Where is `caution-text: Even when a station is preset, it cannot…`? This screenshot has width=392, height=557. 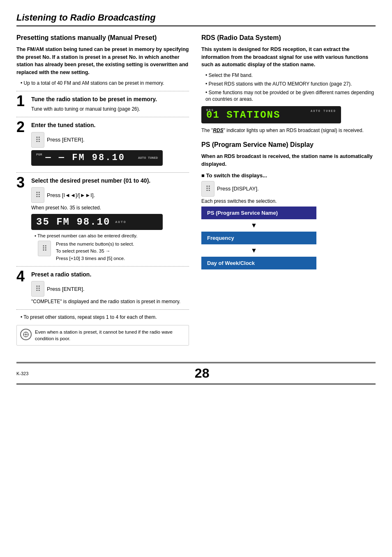 caution-text: Even when a station is preset, it cannot… is located at coordinates (110, 335).